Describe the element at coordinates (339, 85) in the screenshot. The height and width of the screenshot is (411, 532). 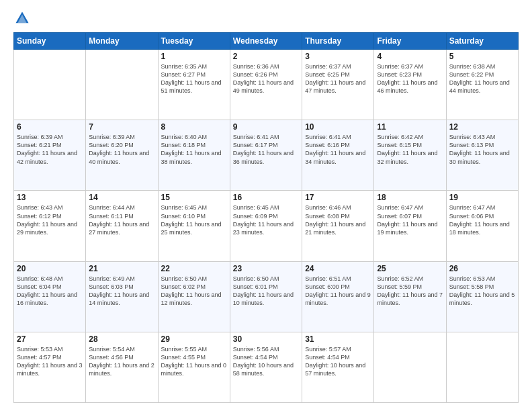
I see `calendar-cell: 3Sunrise: 6:37 AMSunset: 6:25 PMDaylight…` at that location.